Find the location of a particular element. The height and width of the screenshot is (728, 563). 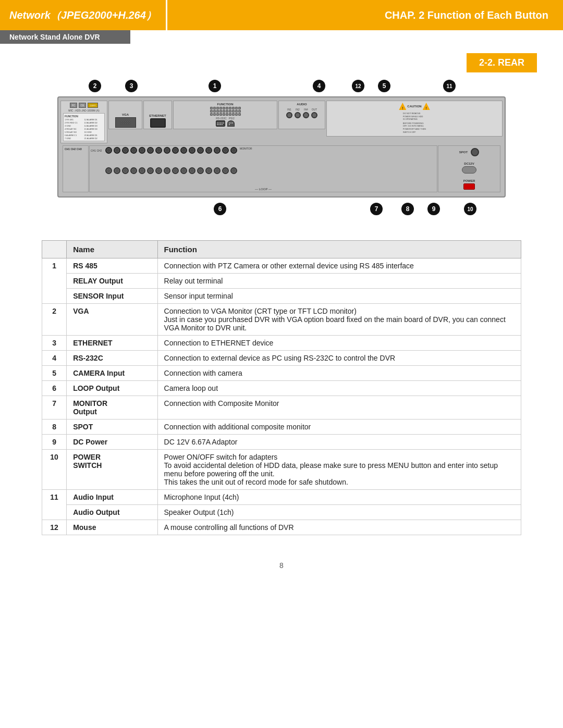

row-name: LOOP Output is located at coordinates (112, 389).